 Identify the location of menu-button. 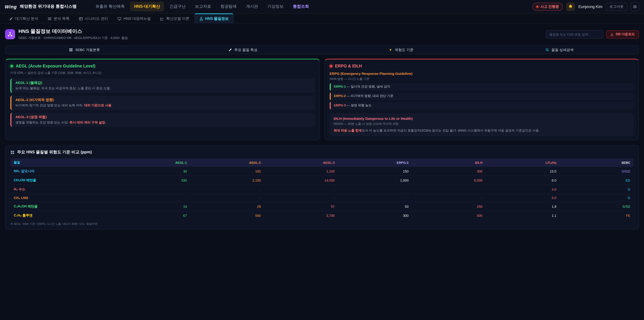
(635, 7).